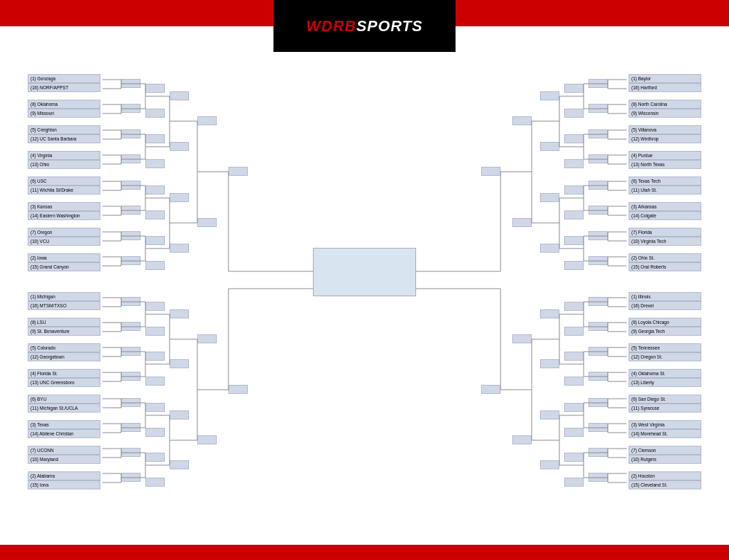 Image resolution: width=729 pixels, height=560 pixels. Describe the element at coordinates (665, 374) in the screenshot. I see `midwest-team-7: (4) Oklahoma St.` at that location.